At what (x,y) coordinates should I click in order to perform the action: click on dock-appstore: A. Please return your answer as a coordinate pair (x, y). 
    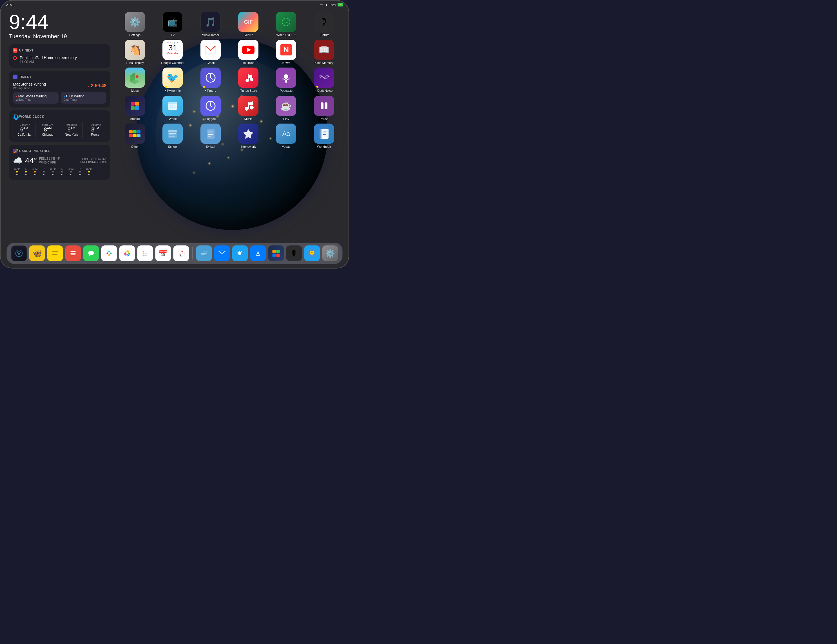
    Looking at the image, I should click on (258, 254).